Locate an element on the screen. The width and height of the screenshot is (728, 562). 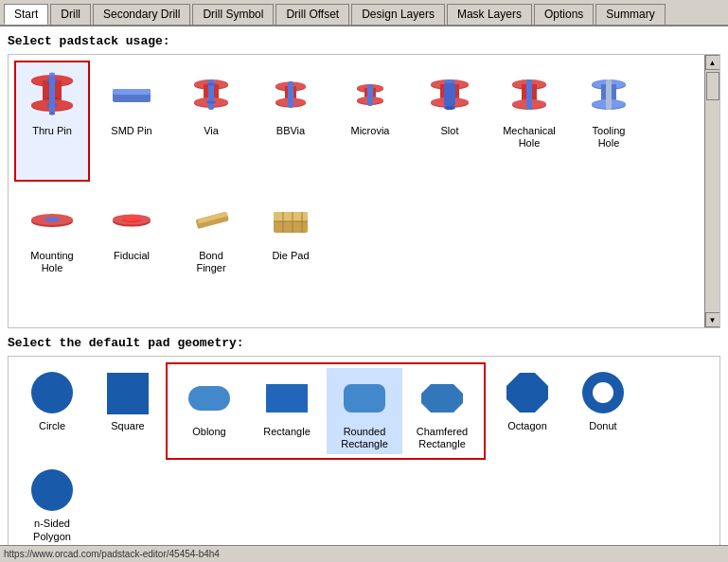
tab-drill: Drill is located at coordinates (70, 14).